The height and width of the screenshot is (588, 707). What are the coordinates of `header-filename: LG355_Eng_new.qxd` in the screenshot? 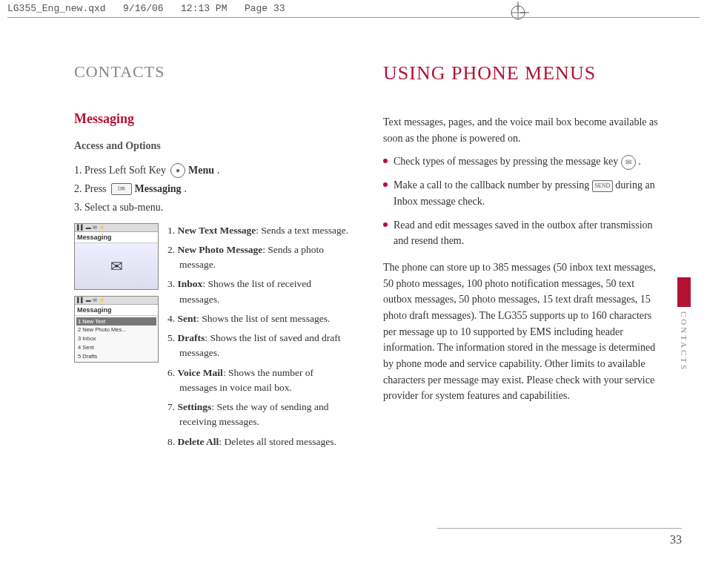 It's located at (56, 9).